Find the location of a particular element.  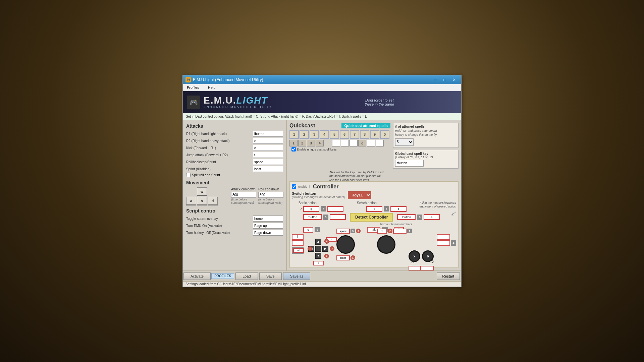

ctrl-b-field is located at coordinates (427, 268).